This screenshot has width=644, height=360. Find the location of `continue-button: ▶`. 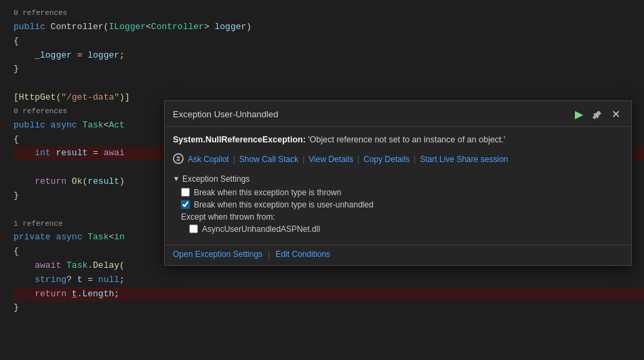

continue-button: ▶ is located at coordinates (579, 114).